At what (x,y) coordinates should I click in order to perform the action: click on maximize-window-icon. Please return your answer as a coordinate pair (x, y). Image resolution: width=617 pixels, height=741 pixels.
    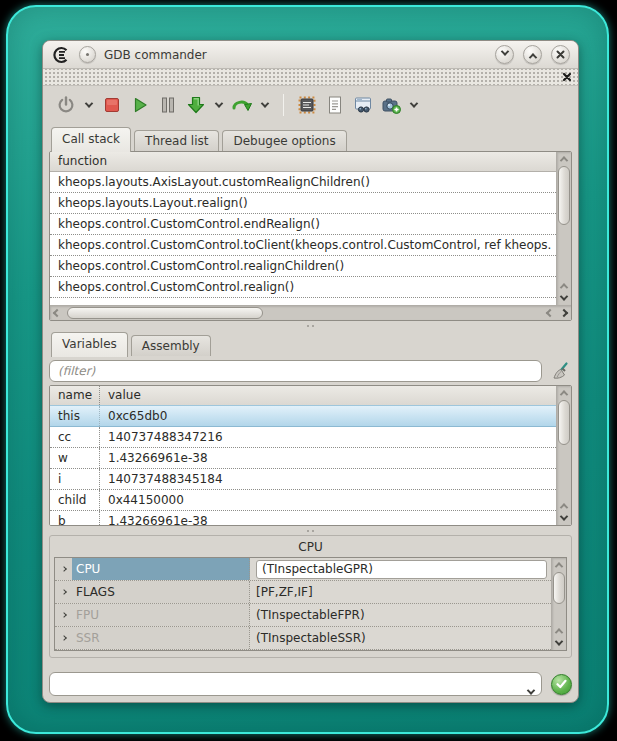
    Looking at the image, I should click on (532, 54).